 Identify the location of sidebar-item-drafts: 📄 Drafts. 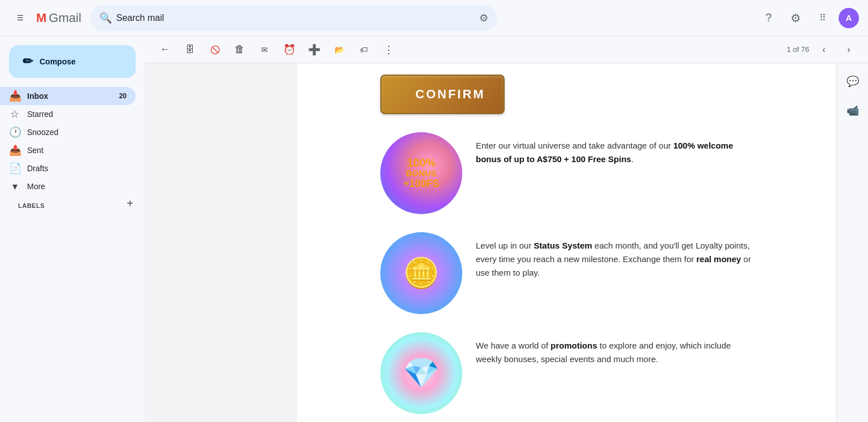
(68, 168).